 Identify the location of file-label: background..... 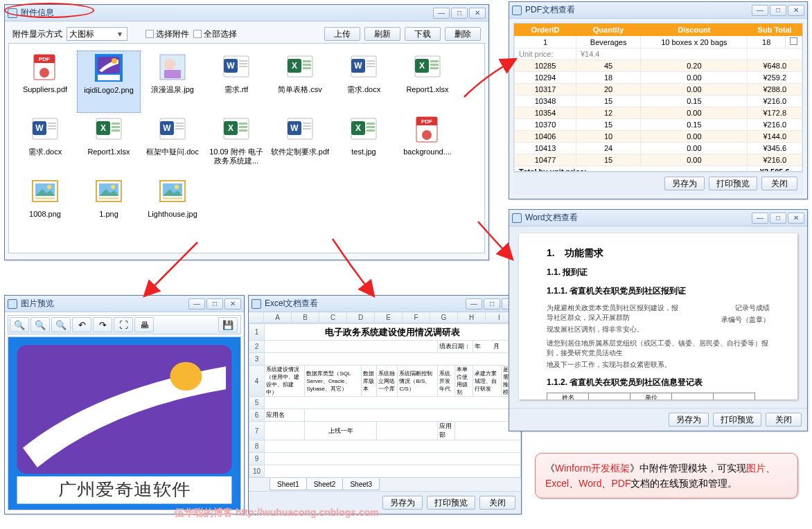
(427, 152).